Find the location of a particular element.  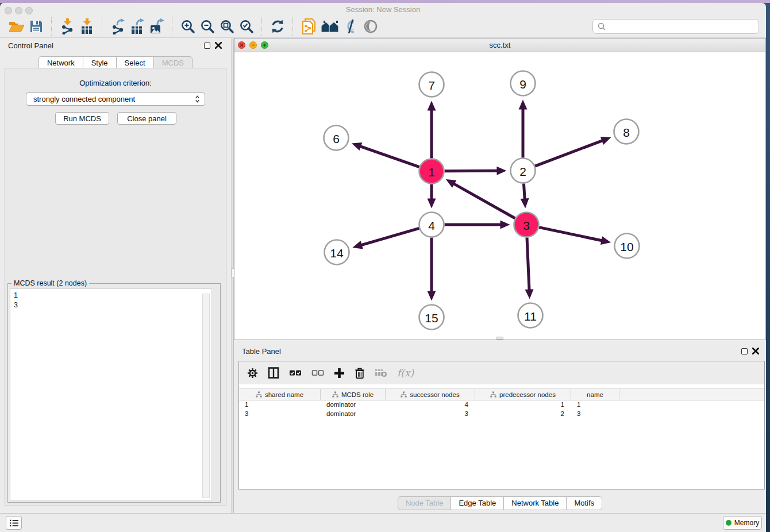

refresh-icon is located at coordinates (278, 26).